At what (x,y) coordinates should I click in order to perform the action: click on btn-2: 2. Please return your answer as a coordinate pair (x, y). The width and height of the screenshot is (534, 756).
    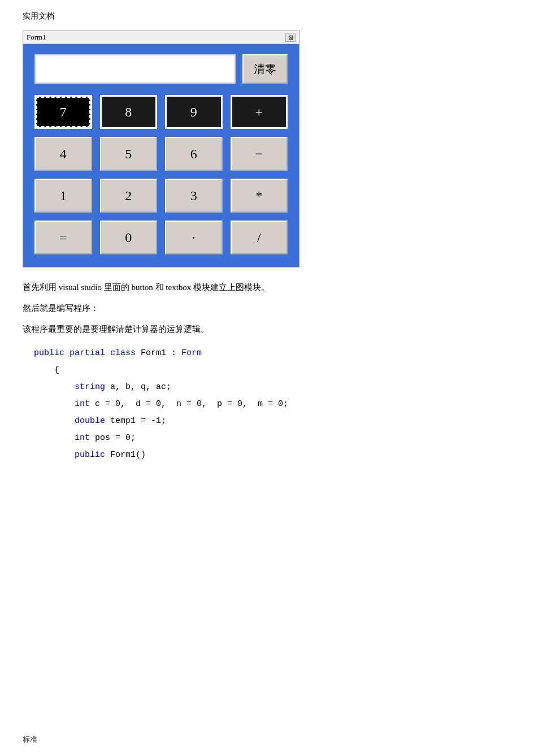
    Looking at the image, I should click on (129, 196).